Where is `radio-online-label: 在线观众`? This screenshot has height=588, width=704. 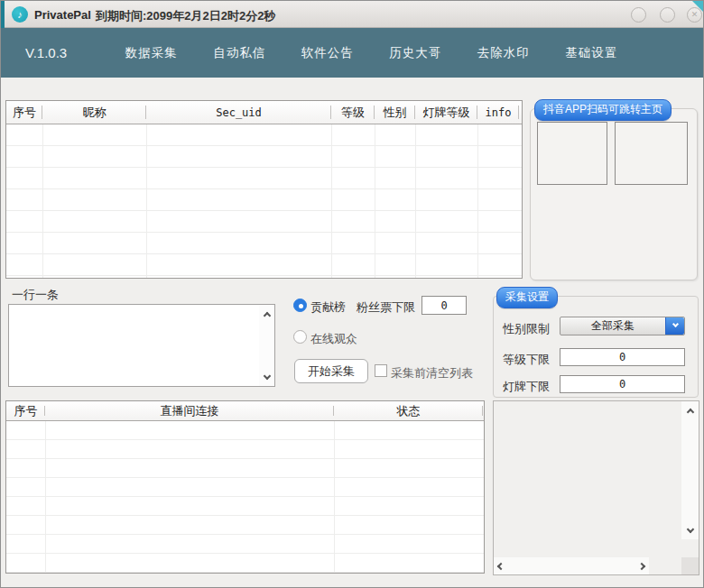 radio-online-label: 在线观众 is located at coordinates (334, 339).